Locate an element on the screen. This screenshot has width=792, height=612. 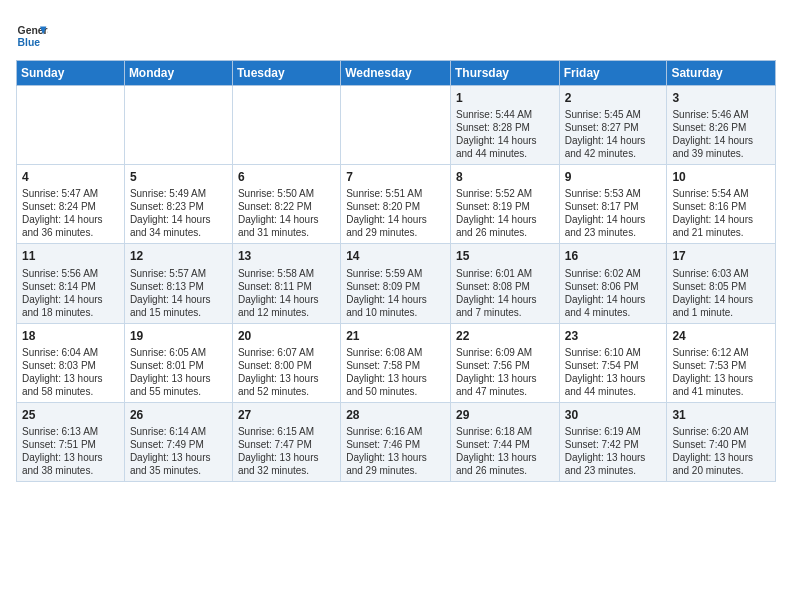
calendar-week-row: 11Sunrise: 5:56 AM Sunset: 8:14 PM Dayli… is located at coordinates (396, 284).